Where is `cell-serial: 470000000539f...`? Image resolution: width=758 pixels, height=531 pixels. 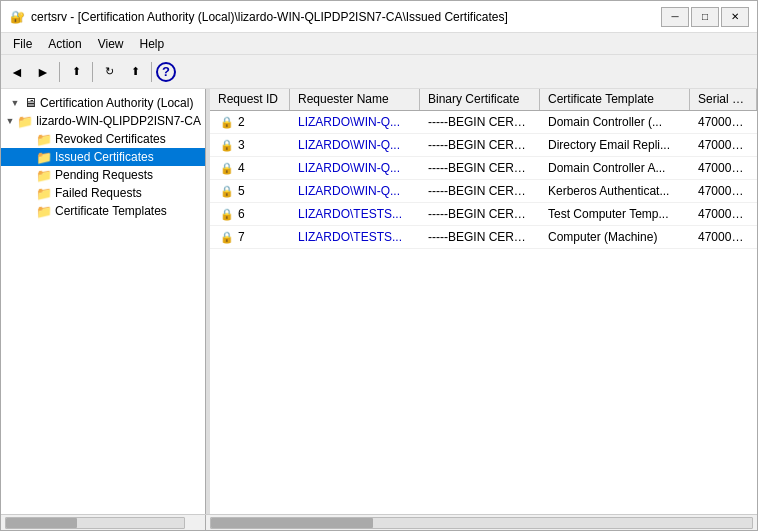
cell-serial: 470000000539f... is located at coordinates (724, 191).